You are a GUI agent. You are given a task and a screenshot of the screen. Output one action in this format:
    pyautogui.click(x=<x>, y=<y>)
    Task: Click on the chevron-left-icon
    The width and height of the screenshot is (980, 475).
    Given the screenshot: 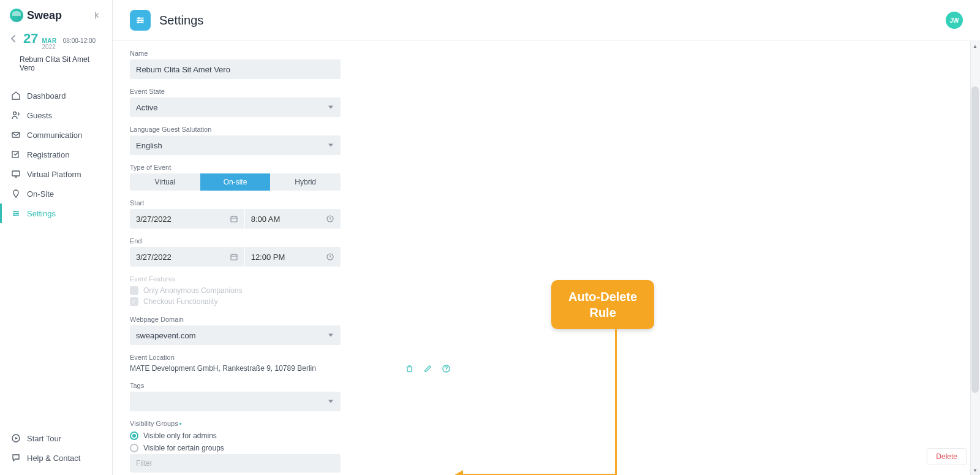 What is the action you would take?
    pyautogui.click(x=13, y=39)
    